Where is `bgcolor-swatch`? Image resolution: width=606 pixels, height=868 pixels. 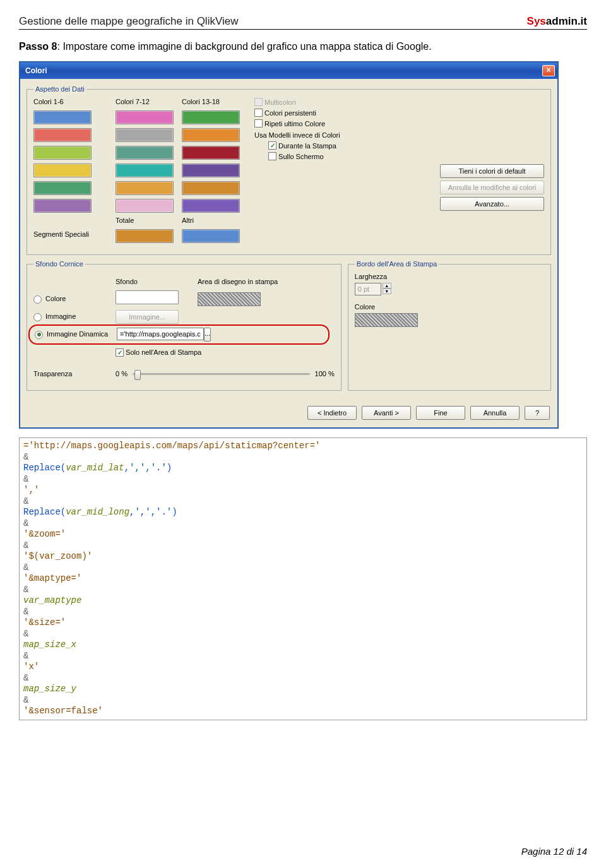 bgcolor-swatch is located at coordinates (147, 297).